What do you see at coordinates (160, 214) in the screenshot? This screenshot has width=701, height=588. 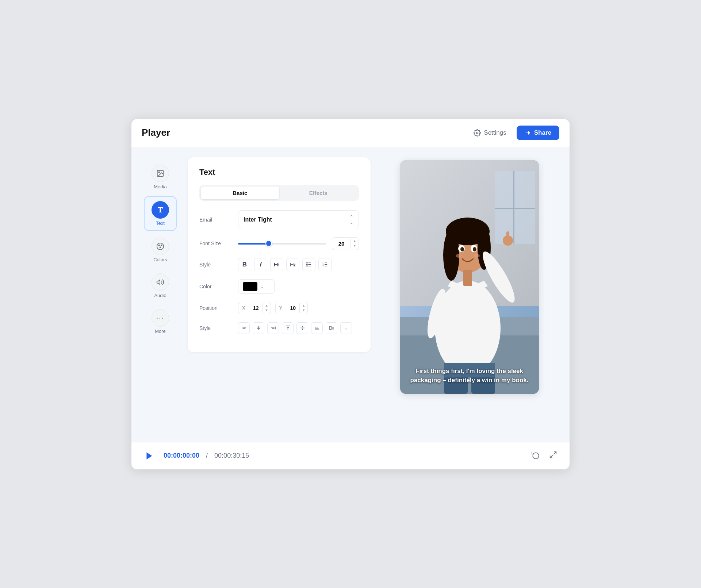 I see `sidebar-item-text: T Text` at bounding box center [160, 214].